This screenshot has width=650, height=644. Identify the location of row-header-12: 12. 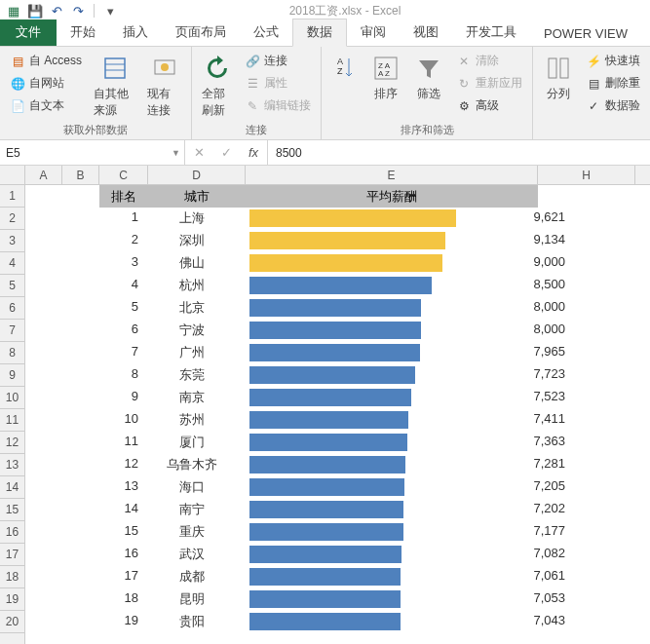
(12, 442).